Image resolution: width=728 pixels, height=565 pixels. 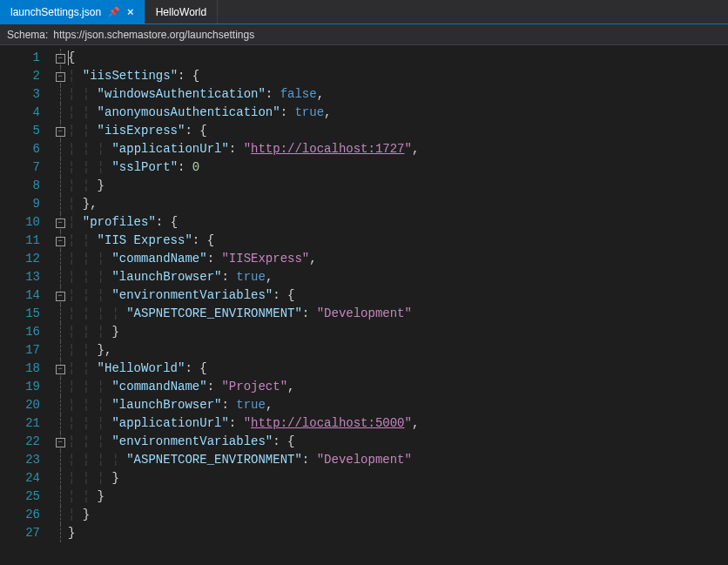 What do you see at coordinates (26, 423) in the screenshot?
I see `line-number: 21` at bounding box center [26, 423].